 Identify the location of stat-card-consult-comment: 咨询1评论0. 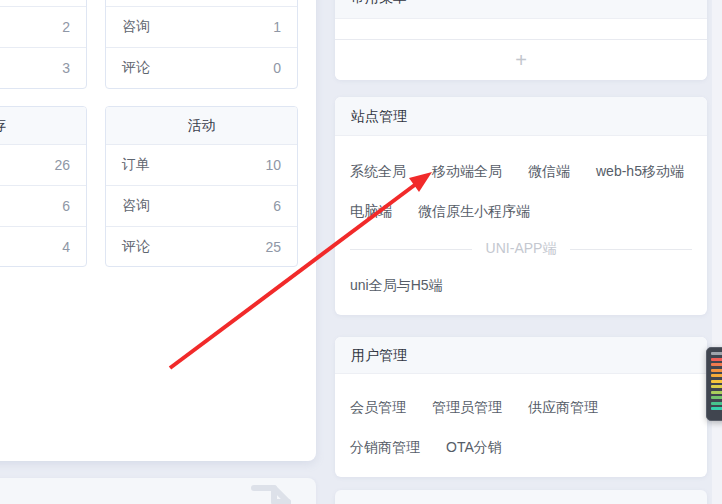
(202, 44).